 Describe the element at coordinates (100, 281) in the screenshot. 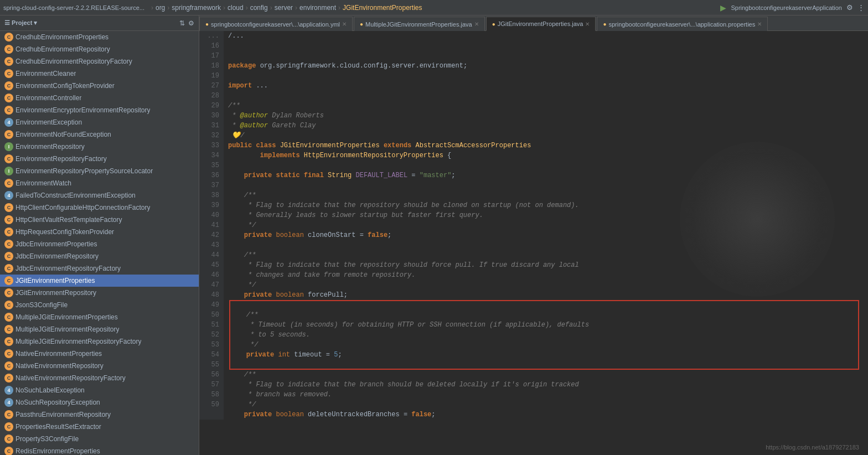

I see `sidebar-item: CJGitEnvironmentProperties` at that location.